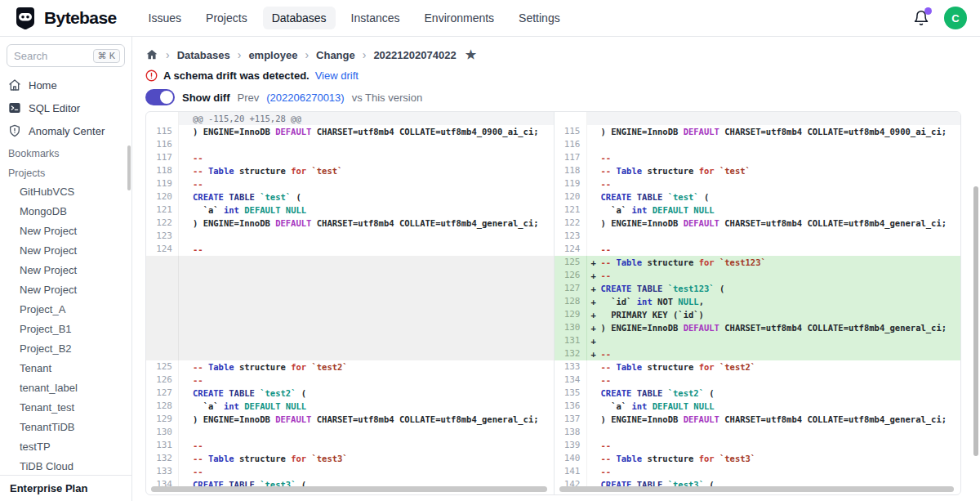  Describe the element at coordinates (781, 459) in the screenshot. I see `code-line: -- Table structure for `test3`` at that location.